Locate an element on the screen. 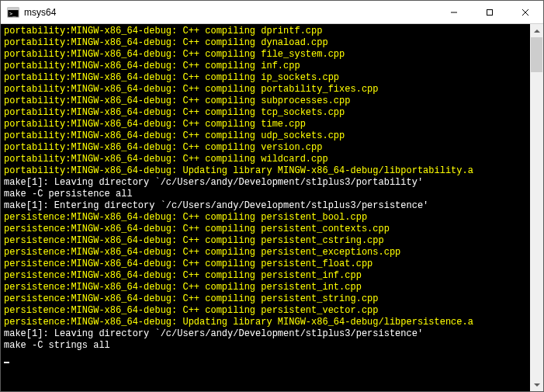  scrollbar-track is located at coordinates (537, 208).